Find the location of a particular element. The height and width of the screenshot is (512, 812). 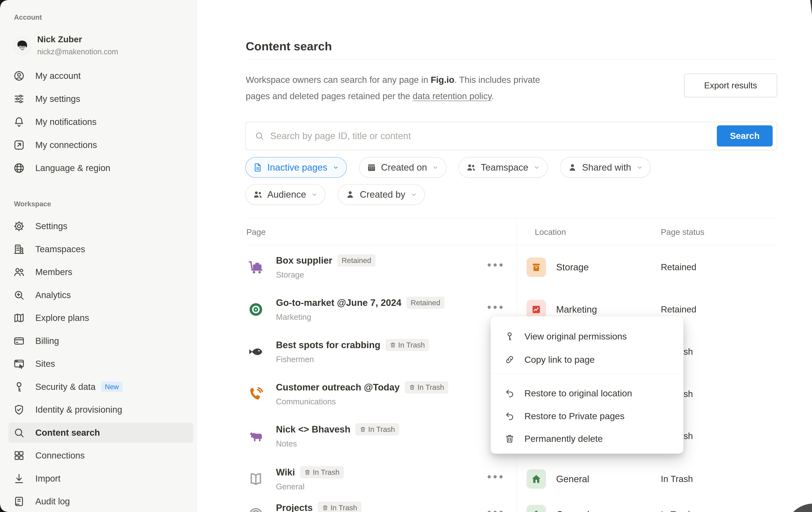

badge-label: In Trash is located at coordinates (344, 508).